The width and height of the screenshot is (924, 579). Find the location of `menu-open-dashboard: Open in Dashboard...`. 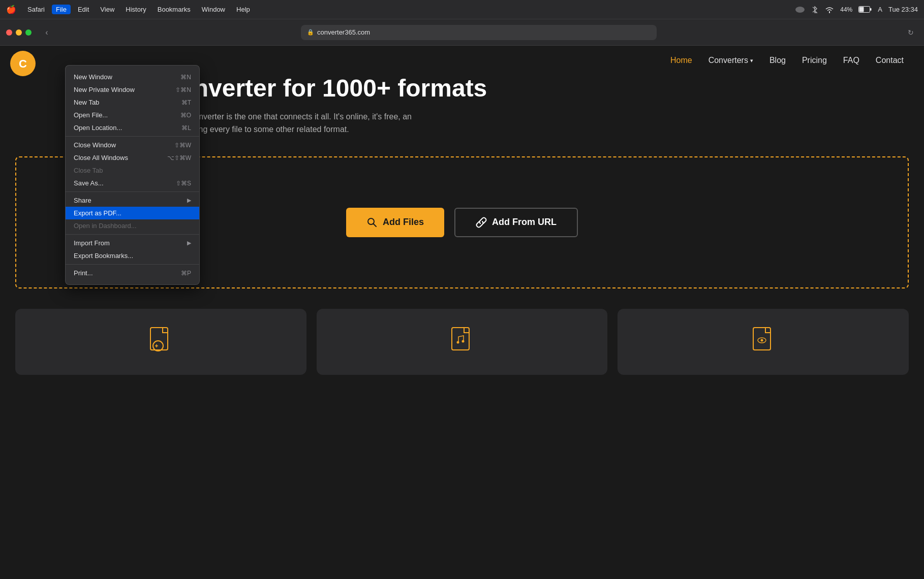

menu-open-dashboard: Open in Dashboard... is located at coordinates (132, 226).